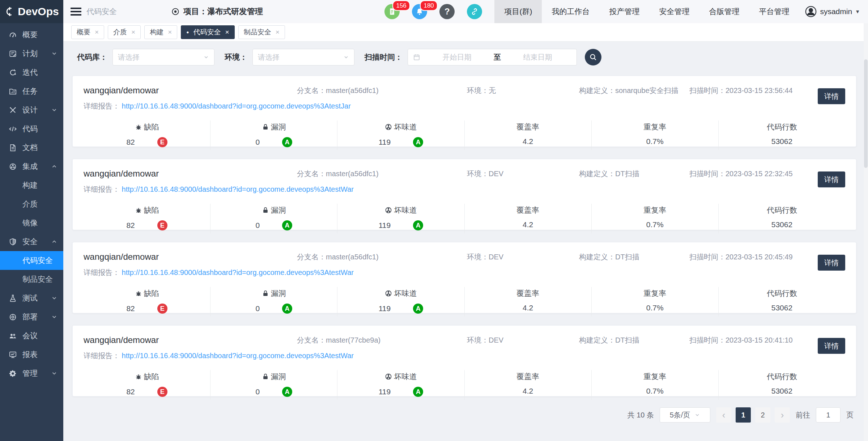 This screenshot has height=441, width=868. I want to click on nav-item-0: 项目(群), so click(518, 12).